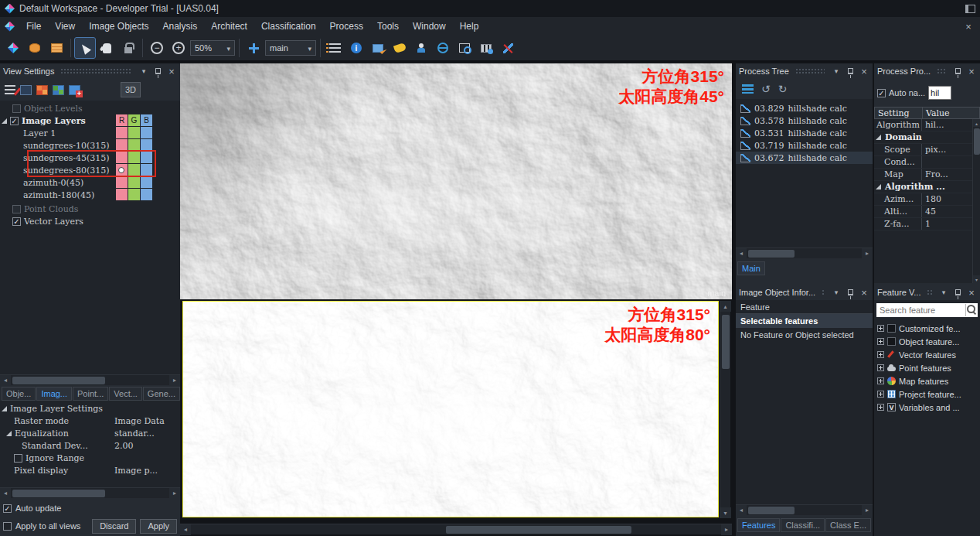  I want to click on feature-group-point: Point features, so click(929, 368).